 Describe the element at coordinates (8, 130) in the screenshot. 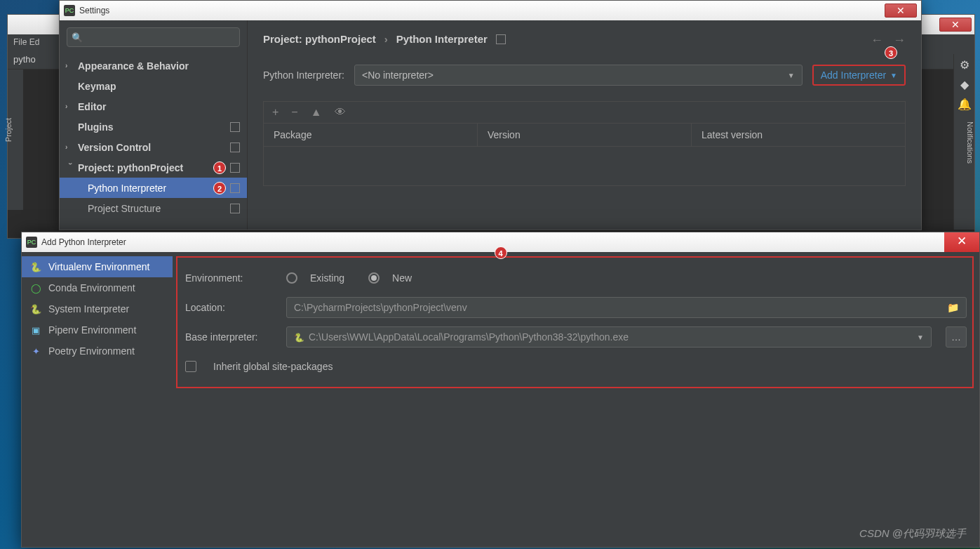

I see `project-toolwindow-label: Project` at that location.